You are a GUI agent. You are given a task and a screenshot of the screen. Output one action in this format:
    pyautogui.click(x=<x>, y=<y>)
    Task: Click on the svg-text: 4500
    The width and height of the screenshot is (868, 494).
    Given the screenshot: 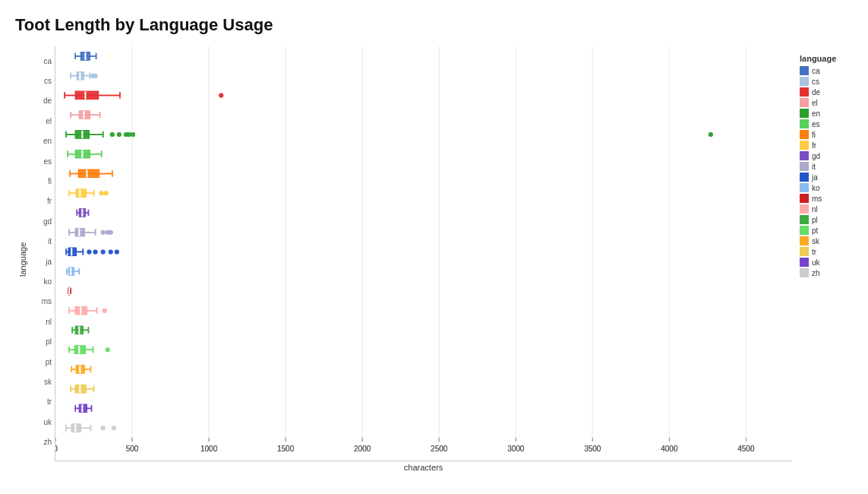 What is the action you would take?
    pyautogui.click(x=746, y=448)
    